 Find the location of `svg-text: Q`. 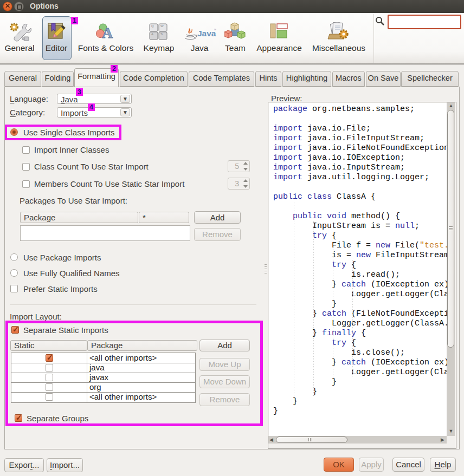

svg-text: Q is located at coordinates (153, 26).